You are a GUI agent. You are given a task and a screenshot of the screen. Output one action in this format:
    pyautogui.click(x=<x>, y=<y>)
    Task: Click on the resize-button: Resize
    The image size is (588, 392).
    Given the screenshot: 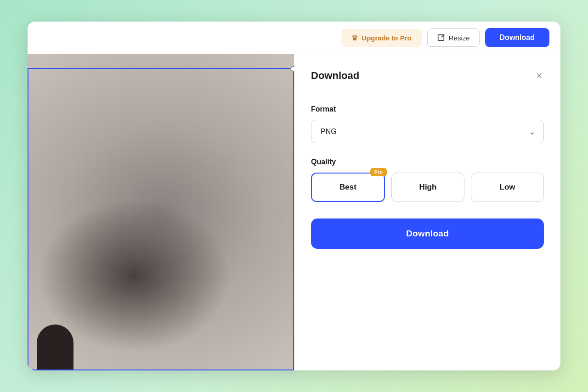 What is the action you would take?
    pyautogui.click(x=453, y=38)
    